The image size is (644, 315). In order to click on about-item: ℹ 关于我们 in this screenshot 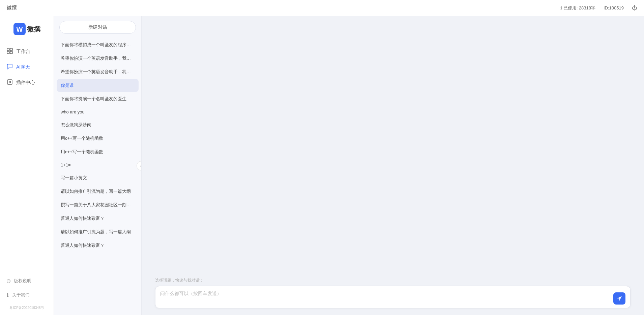, I will do `click(27, 295)`.